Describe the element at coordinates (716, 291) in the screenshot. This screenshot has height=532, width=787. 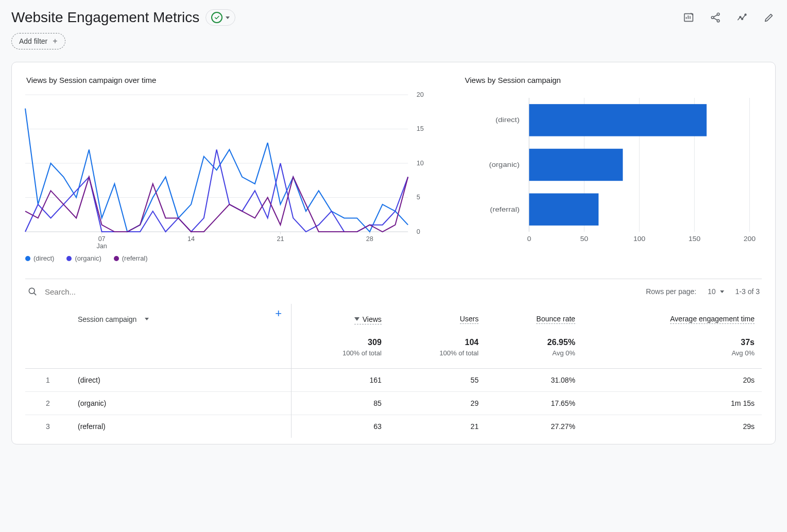
I see `rows-per-page-select: 10` at that location.